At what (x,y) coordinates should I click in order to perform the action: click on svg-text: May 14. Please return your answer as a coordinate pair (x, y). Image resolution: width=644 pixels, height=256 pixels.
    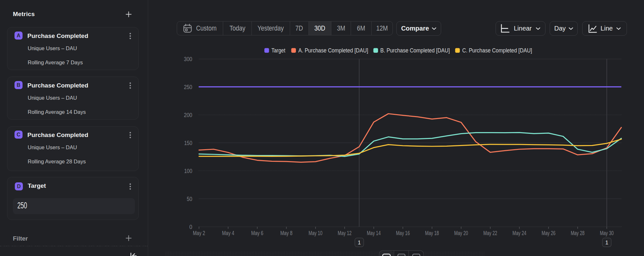
    Looking at the image, I should click on (374, 233).